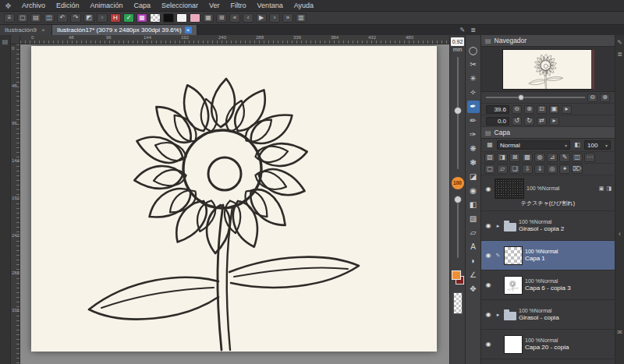 Image resolution: width=624 pixels, height=364 pixels. Describe the element at coordinates (115, 18) in the screenshot. I see `selection-red-icon: H` at that location.